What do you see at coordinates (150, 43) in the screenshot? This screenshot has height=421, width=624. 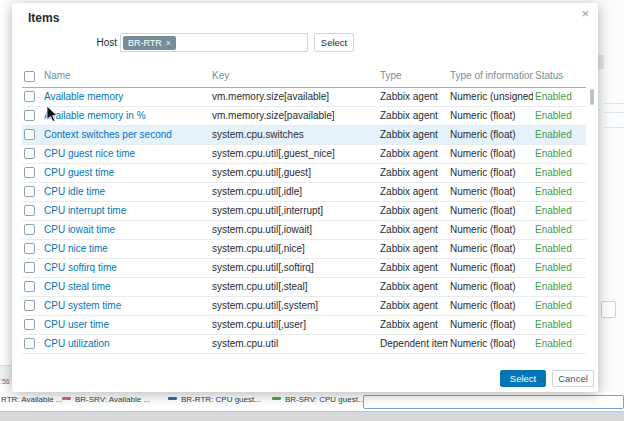 I see `host-chip: BR-RTR ×` at bounding box center [150, 43].